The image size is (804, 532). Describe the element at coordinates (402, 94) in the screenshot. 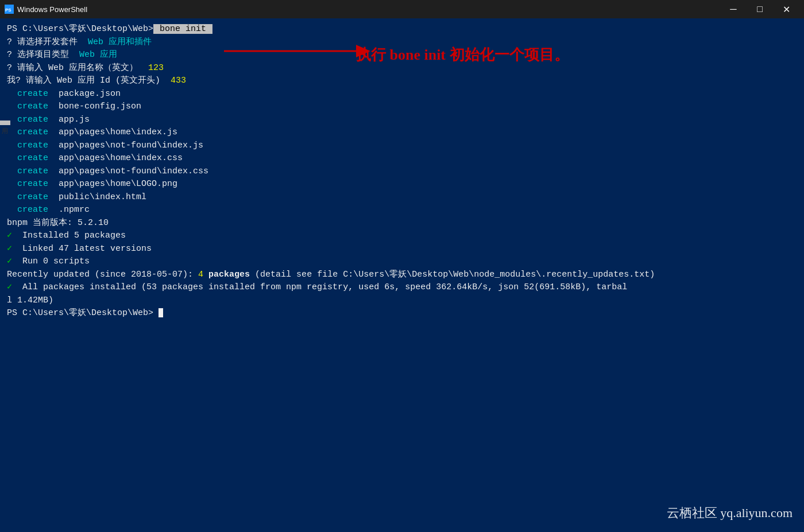

I see `terminal-line-6: create package.json` at that location.